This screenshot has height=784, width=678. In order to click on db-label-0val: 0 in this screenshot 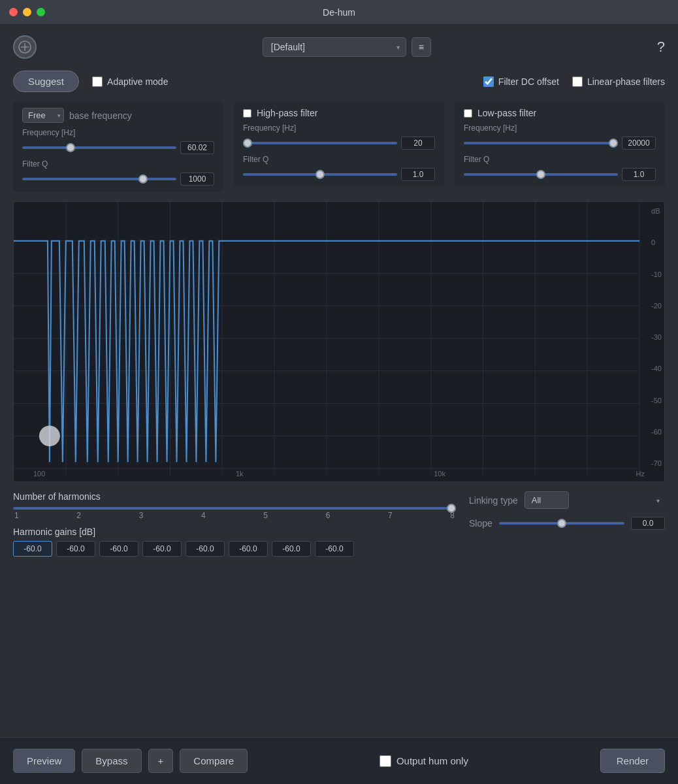, I will do `click(656, 242)`.